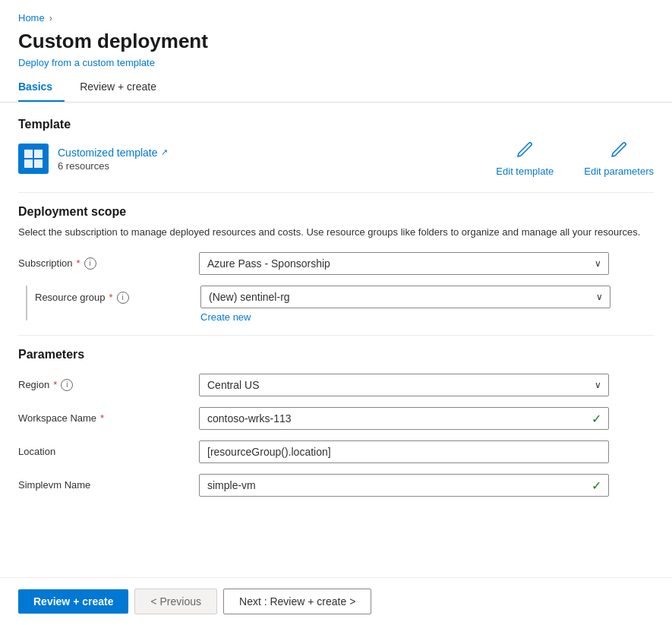 The width and height of the screenshot is (672, 625). What do you see at coordinates (404, 485) in the screenshot?
I see `simplevm-name-input` at bounding box center [404, 485].